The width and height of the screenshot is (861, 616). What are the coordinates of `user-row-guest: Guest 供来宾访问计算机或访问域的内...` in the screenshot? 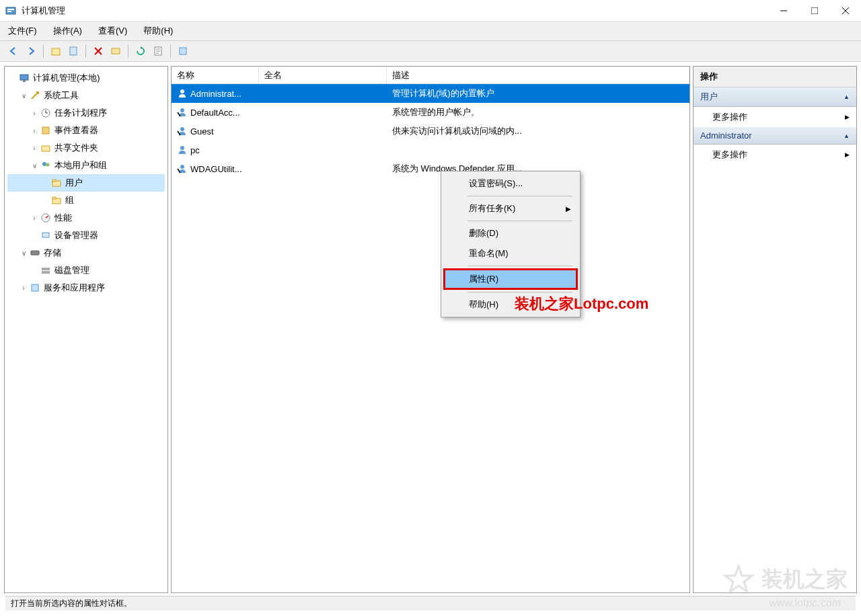 It's located at (430, 131).